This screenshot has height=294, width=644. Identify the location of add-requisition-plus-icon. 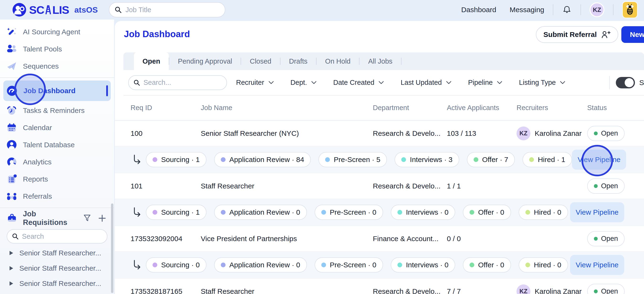
(102, 218).